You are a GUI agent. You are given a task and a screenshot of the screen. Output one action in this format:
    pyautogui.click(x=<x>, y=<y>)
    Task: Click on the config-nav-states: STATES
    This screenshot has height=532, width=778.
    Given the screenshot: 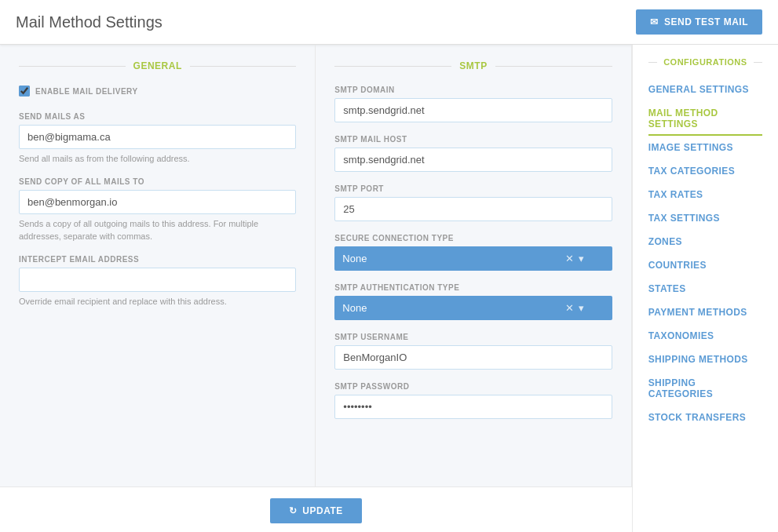 What is the action you would take?
    pyautogui.click(x=705, y=289)
    